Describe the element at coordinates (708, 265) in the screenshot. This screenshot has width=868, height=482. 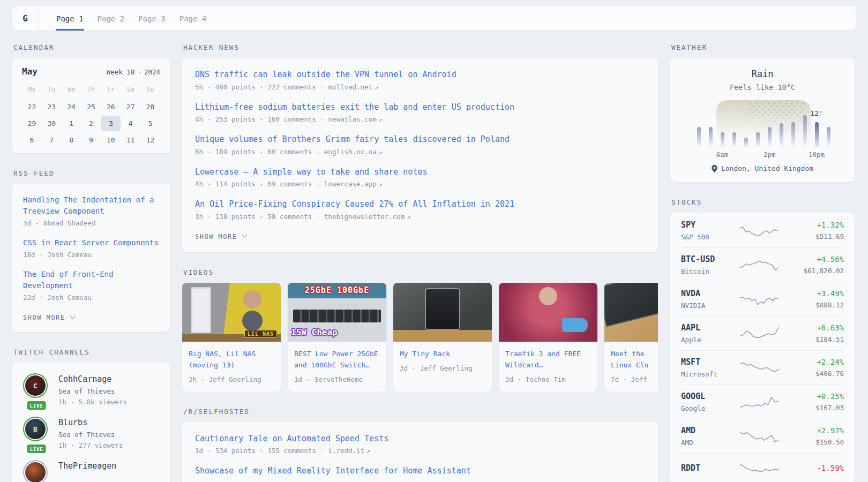
I see `stock-info: BTC-USDBitcoin` at that location.